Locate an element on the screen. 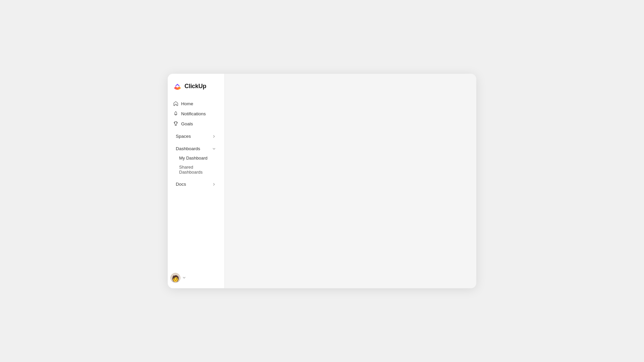  sidebar-item-goals-label: Goals is located at coordinates (187, 124).